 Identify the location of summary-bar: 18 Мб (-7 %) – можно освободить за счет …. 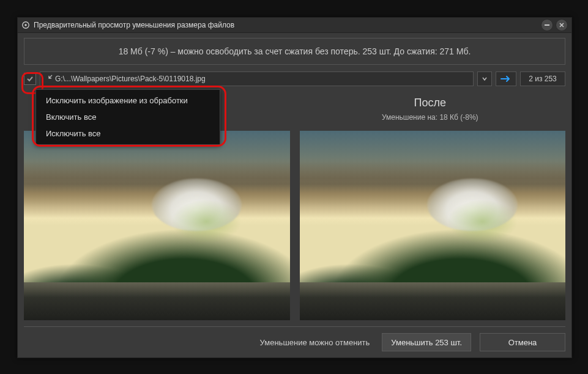
(295, 51).